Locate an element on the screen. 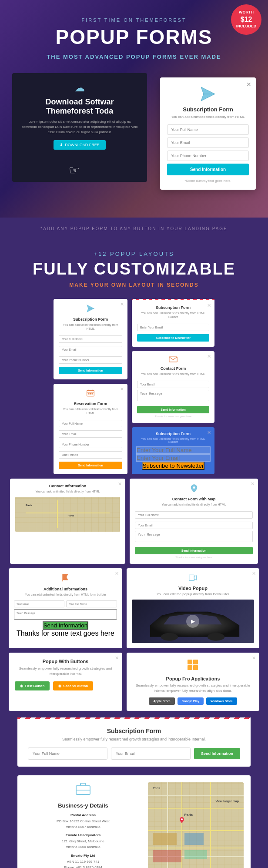  video-icon is located at coordinates (193, 579).